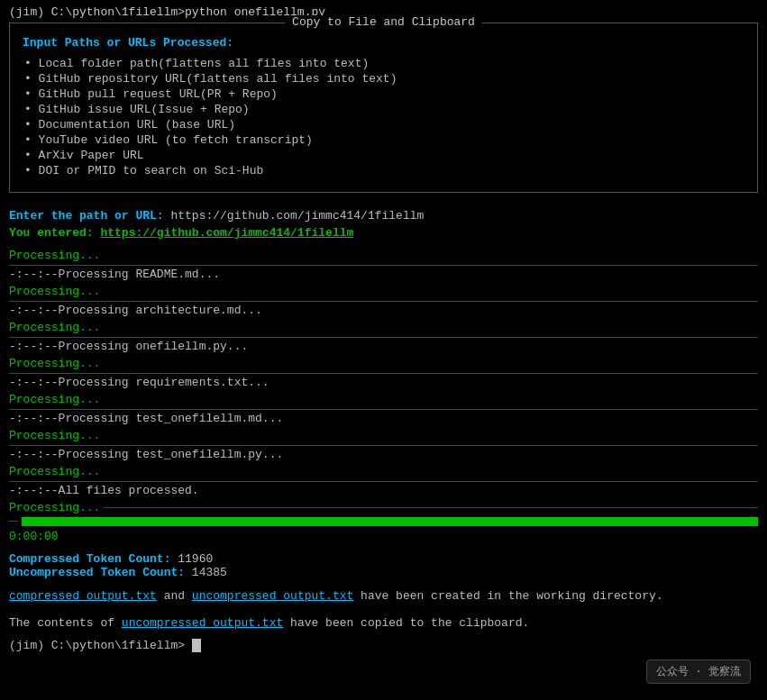  What do you see at coordinates (384, 275) in the screenshot?
I see `file-line-1: -:--:--Processing README.md...` at bounding box center [384, 275].